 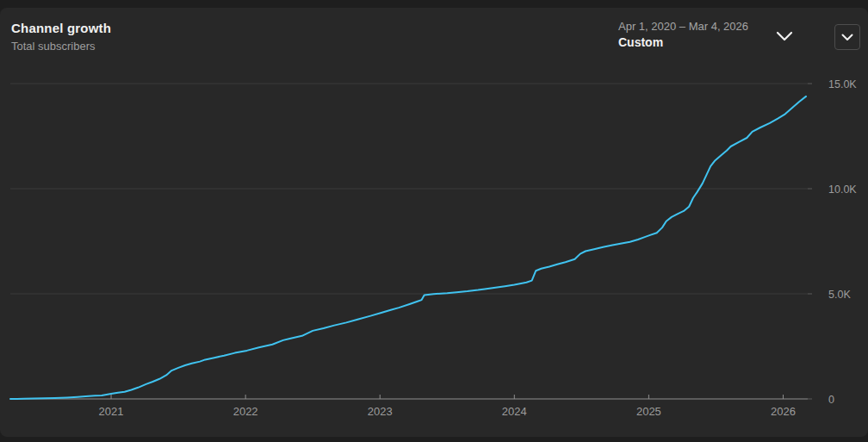 What do you see at coordinates (381, 412) in the screenshot?
I see `x-tick-label: 2023` at bounding box center [381, 412].